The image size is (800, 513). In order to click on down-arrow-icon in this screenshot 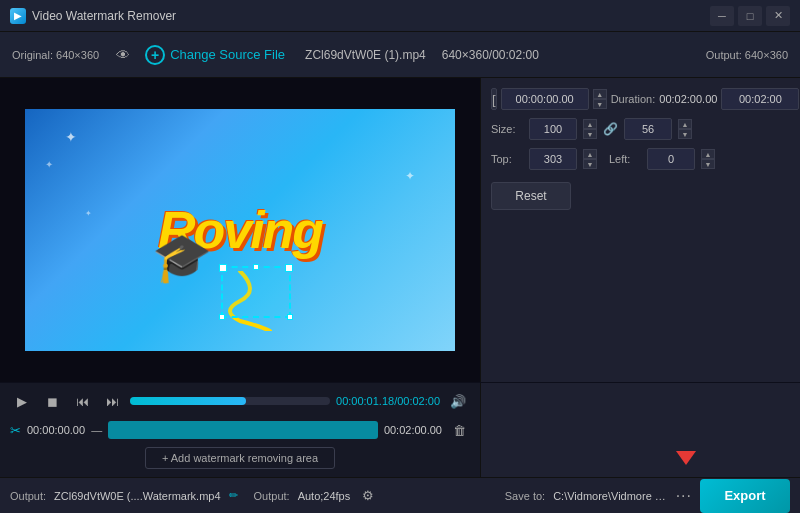, I will do `click(686, 458)`.